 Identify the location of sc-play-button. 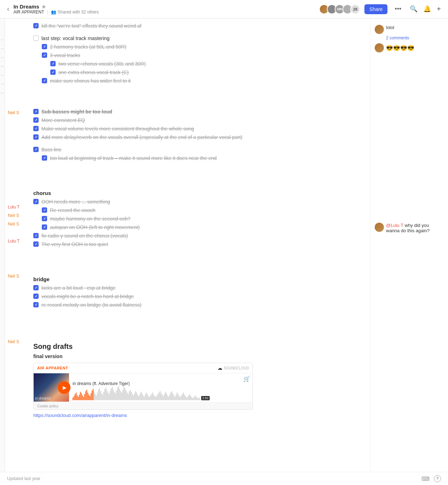
(64, 388).